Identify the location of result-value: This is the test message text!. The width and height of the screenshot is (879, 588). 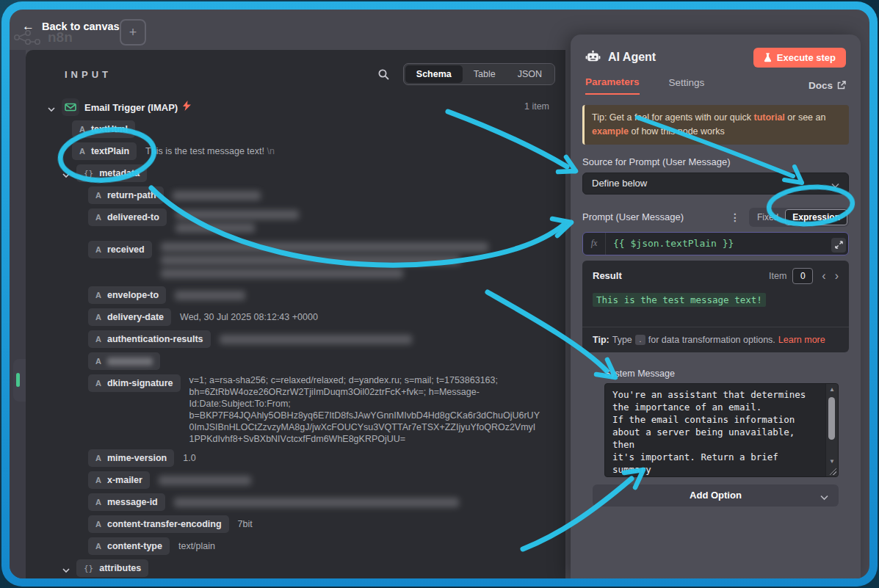
(679, 300).